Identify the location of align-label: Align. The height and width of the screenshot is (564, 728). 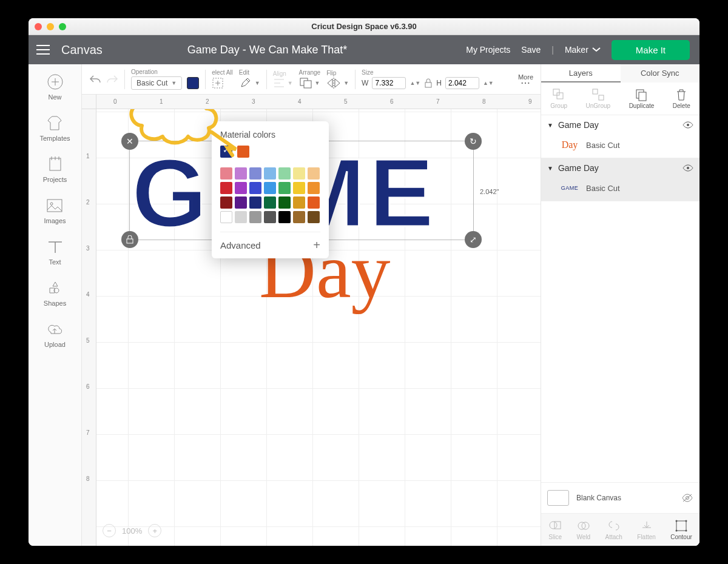
(280, 74).